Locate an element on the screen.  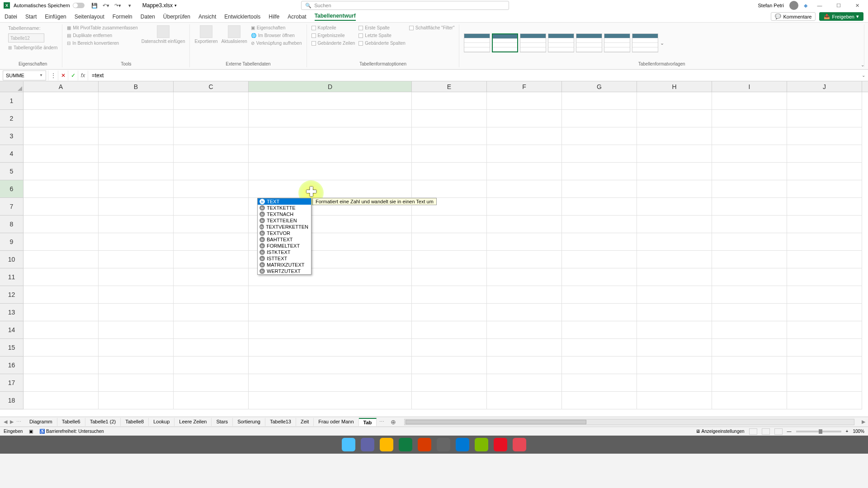
zoom-in-button: + is located at coordinates (847, 431).